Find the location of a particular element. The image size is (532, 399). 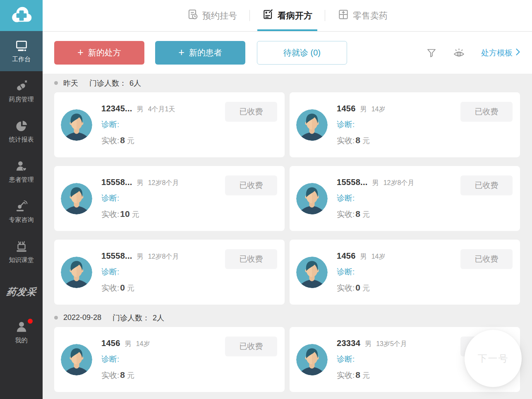

chevron-right-icon is located at coordinates (518, 53).